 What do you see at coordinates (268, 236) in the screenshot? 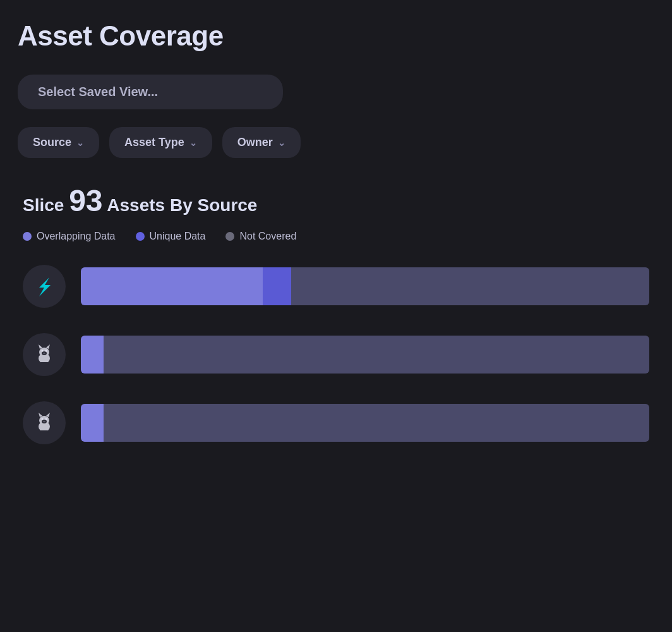
I see `legend-label: Not Covered` at bounding box center [268, 236].